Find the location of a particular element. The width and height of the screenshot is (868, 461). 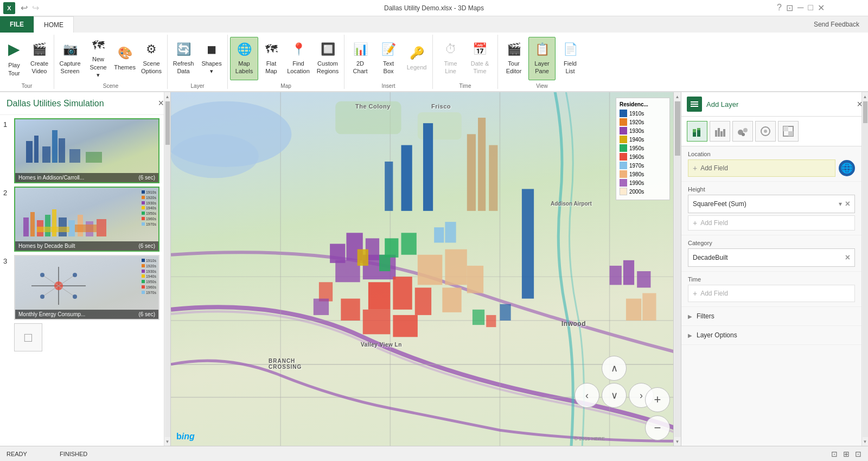

scene-item-3: 3 is located at coordinates (85, 287).